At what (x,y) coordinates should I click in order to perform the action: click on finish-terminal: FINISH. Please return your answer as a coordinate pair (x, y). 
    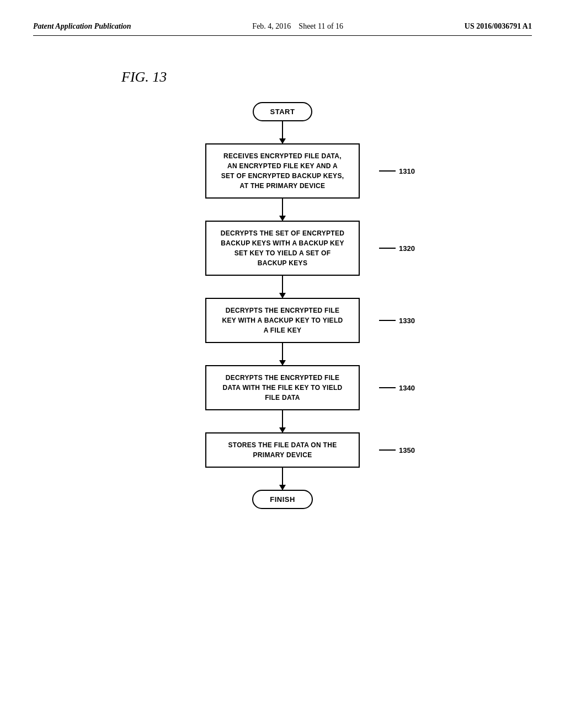
    Looking at the image, I should click on (282, 500).